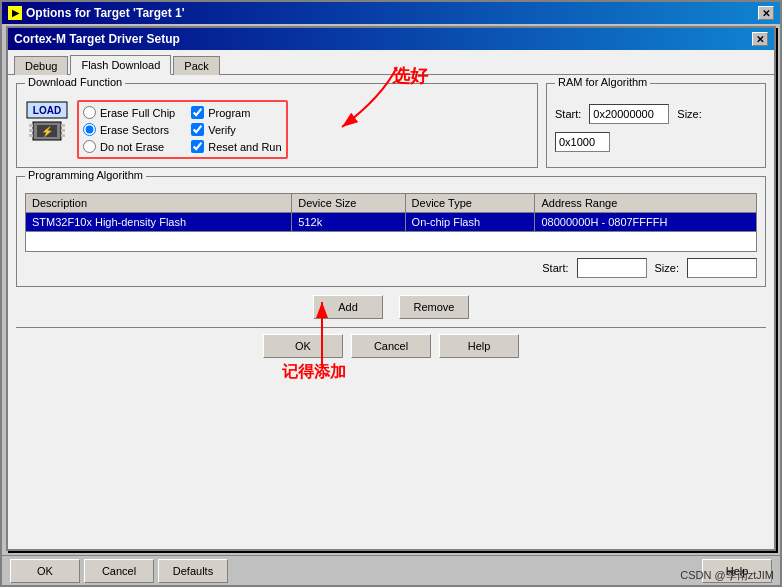 This screenshot has width=782, height=587. I want to click on size-label: Size:, so click(689, 114).